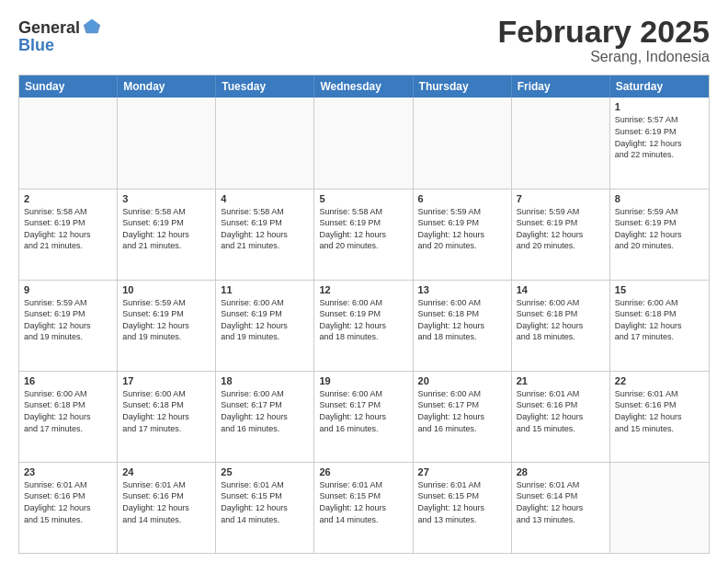  I want to click on day-number: 19, so click(363, 381).